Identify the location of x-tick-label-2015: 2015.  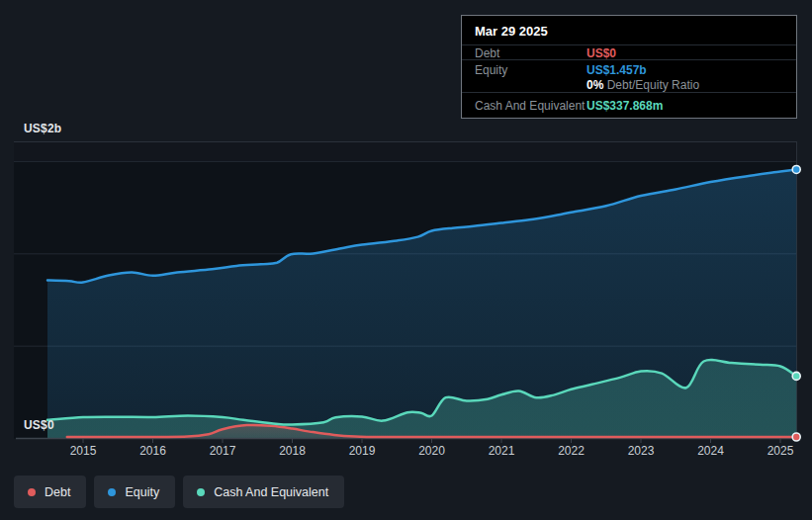
(83, 451).